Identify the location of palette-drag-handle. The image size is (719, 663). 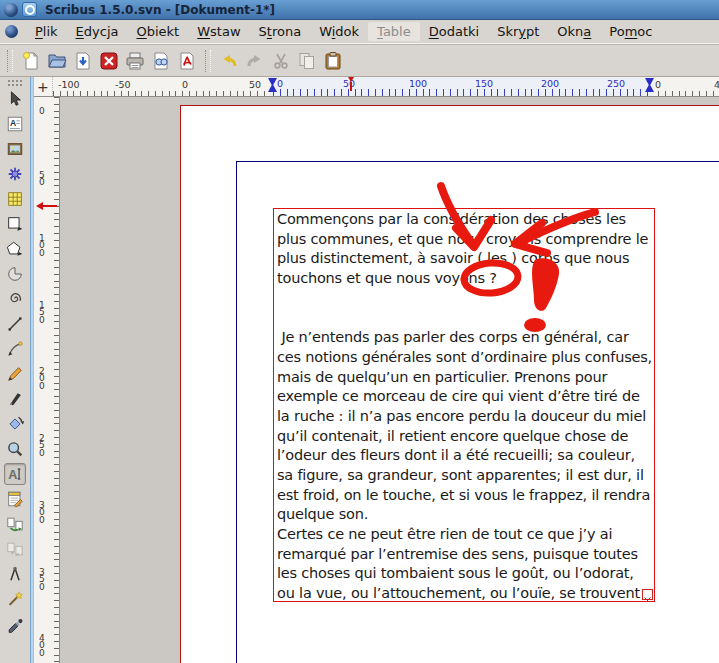
(15, 82).